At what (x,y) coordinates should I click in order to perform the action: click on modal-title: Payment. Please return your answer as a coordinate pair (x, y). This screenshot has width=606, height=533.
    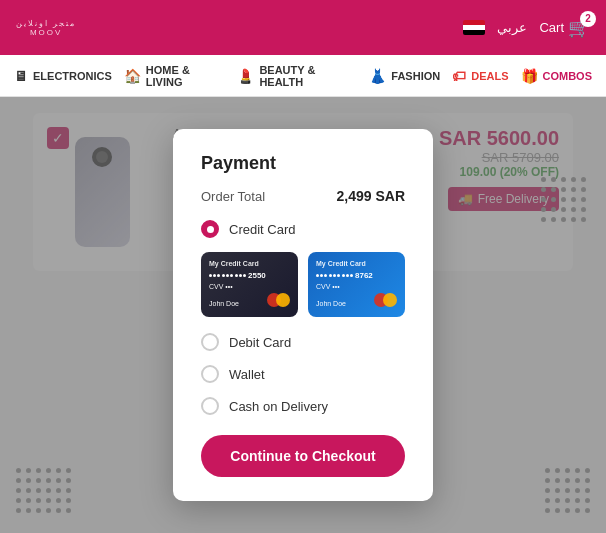
    Looking at the image, I should click on (303, 164).